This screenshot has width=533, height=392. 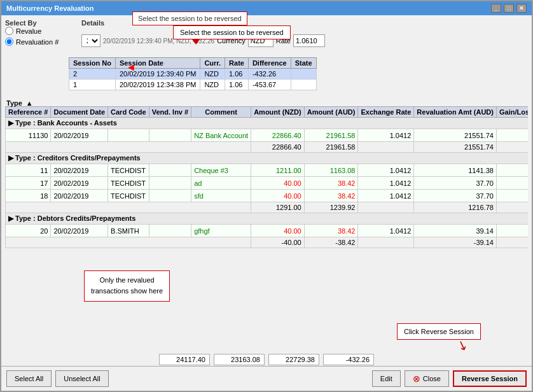 I want to click on rate-20: 1.0412, so click(x=386, y=231).